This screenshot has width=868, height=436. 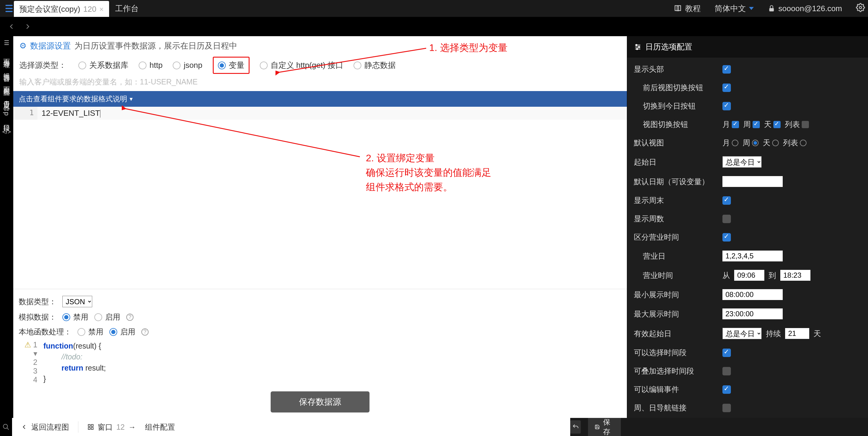 What do you see at coordinates (37, 301) in the screenshot?
I see `data-type-label: 数据类型：` at bounding box center [37, 301].